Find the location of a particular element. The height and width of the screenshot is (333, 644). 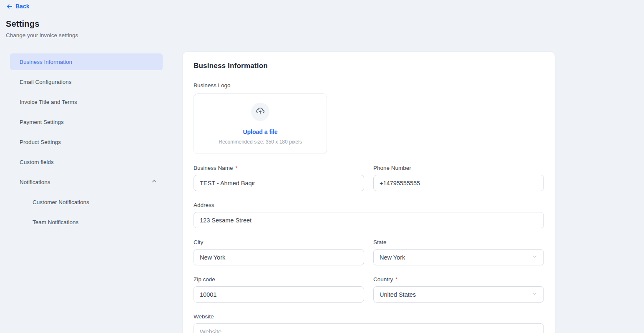

sidebar-item-label: Email Configurations is located at coordinates (46, 82).